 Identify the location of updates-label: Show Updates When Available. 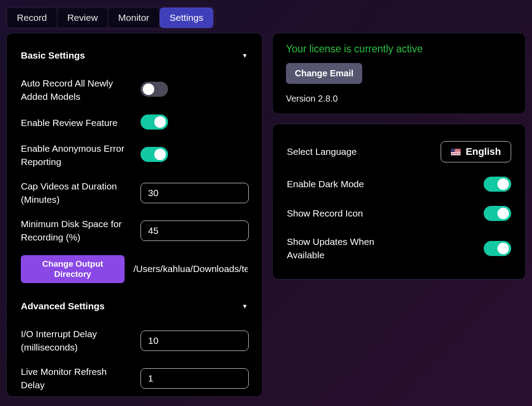
(347, 248).